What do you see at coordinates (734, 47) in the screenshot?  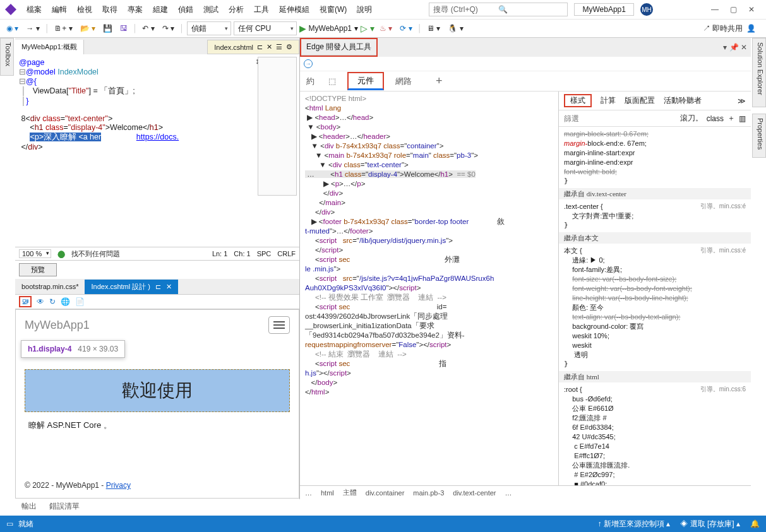 I see `pin-icon: 📌` at bounding box center [734, 47].